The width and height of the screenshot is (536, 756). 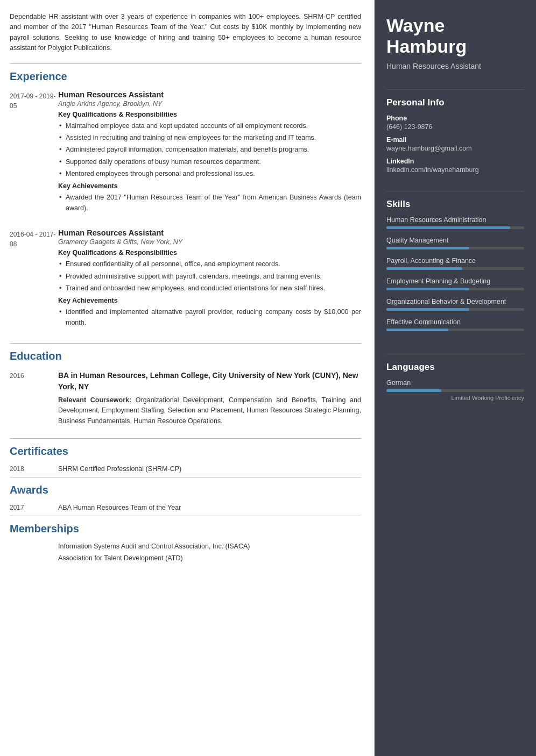 What do you see at coordinates (455, 243) in the screenshot?
I see `skill-item: Quality Management` at bounding box center [455, 243].